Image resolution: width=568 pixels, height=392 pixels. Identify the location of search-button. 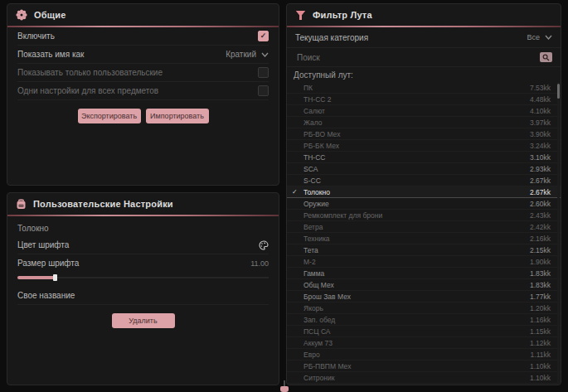
(546, 57).